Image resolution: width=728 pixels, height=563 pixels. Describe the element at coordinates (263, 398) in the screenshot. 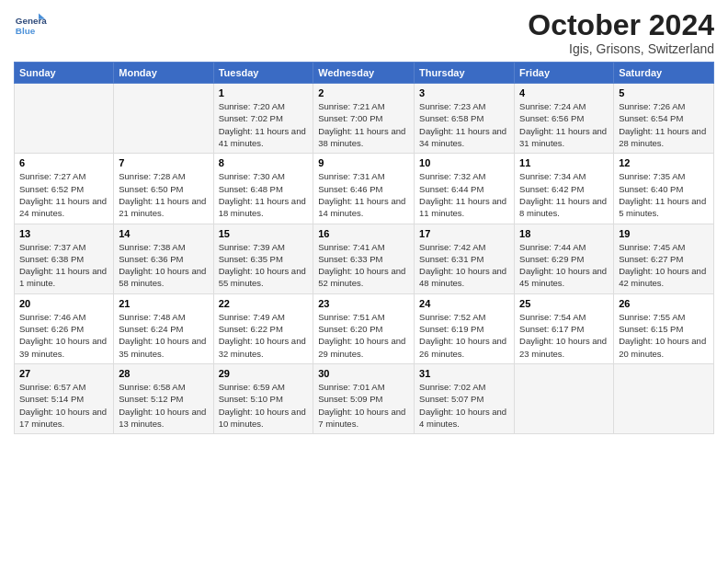

I see `calendar-cell: 29Sunrise: 6:59 AM Sunset: 5:10 PM Dayli…` at that location.